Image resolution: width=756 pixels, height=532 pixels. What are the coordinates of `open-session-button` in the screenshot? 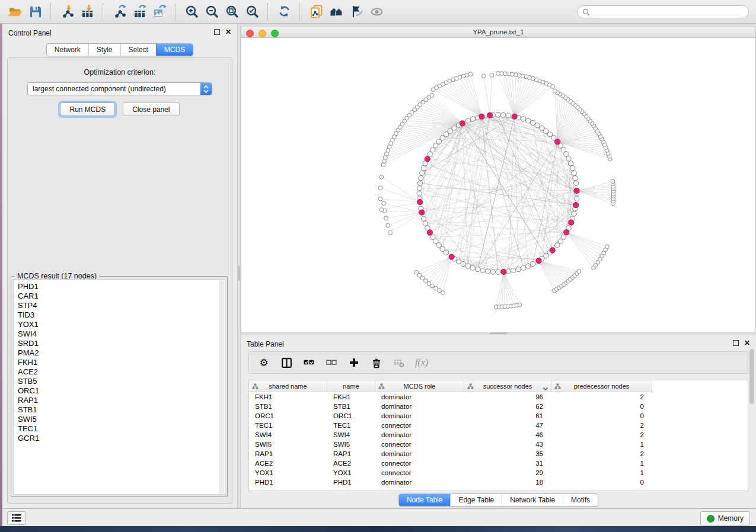 It's located at (15, 12).